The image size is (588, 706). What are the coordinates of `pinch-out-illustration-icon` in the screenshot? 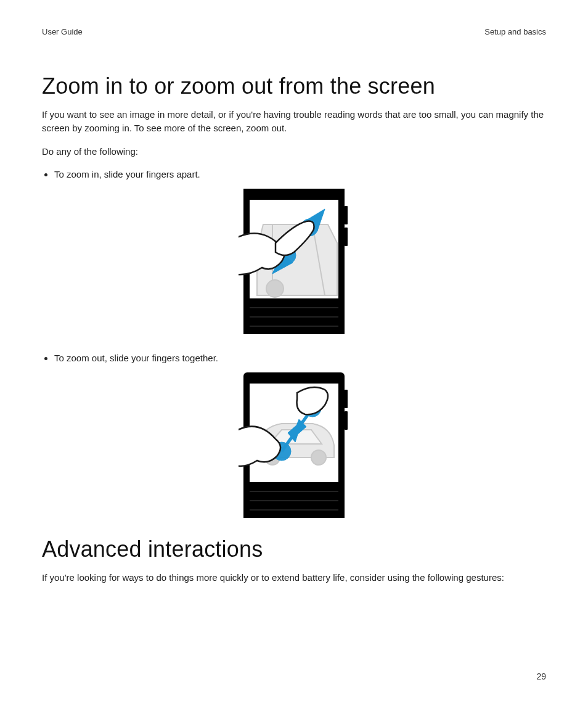 It's located at (294, 261).